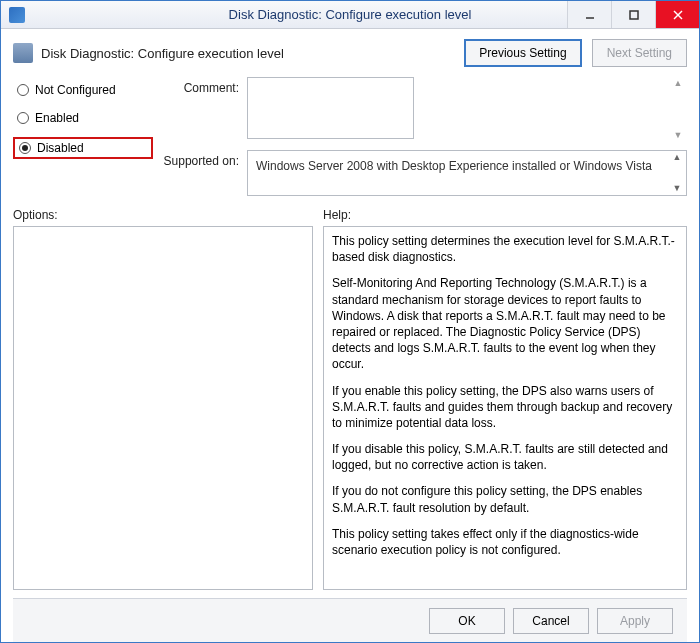  I want to click on radio-group: Not Configured Enabled Disabled, so click(83, 136).